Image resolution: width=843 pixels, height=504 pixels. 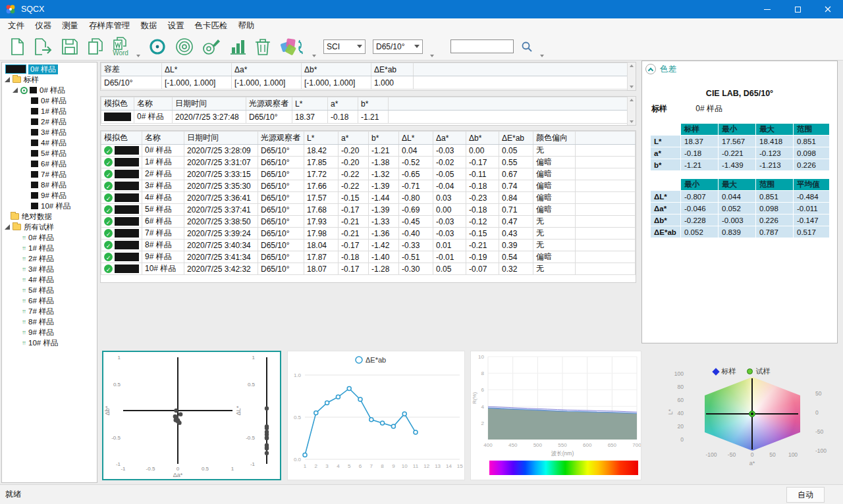 What do you see at coordinates (49, 259) in the screenshot?
I see `tree-item-trial-sample-2: 2# 样品` at bounding box center [49, 259].